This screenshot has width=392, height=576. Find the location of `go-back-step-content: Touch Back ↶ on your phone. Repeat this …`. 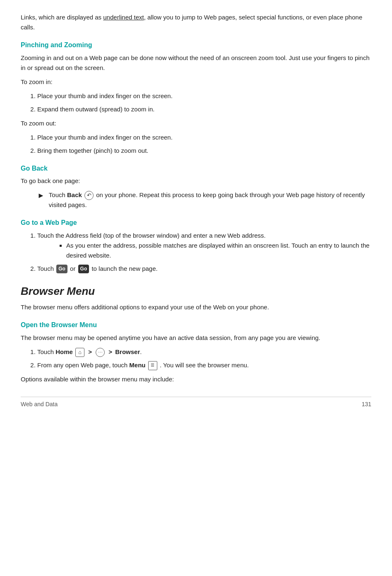

go-back-step-content: Touch Back ↶ on your phone. Repeat this … is located at coordinates (210, 200).